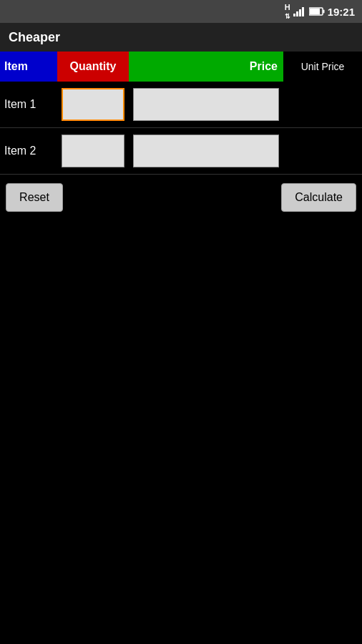 This screenshot has height=644, width=362. I want to click on h-signal-icon: H⇅, so click(288, 11).